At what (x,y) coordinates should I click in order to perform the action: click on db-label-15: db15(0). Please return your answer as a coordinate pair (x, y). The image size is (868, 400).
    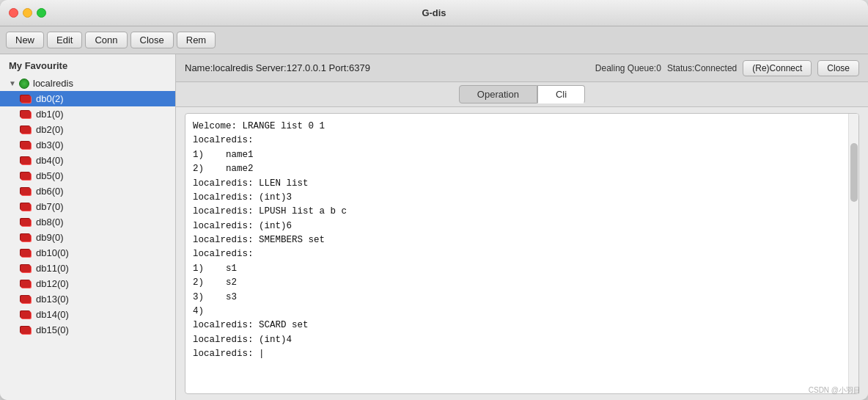
    Looking at the image, I should click on (53, 330).